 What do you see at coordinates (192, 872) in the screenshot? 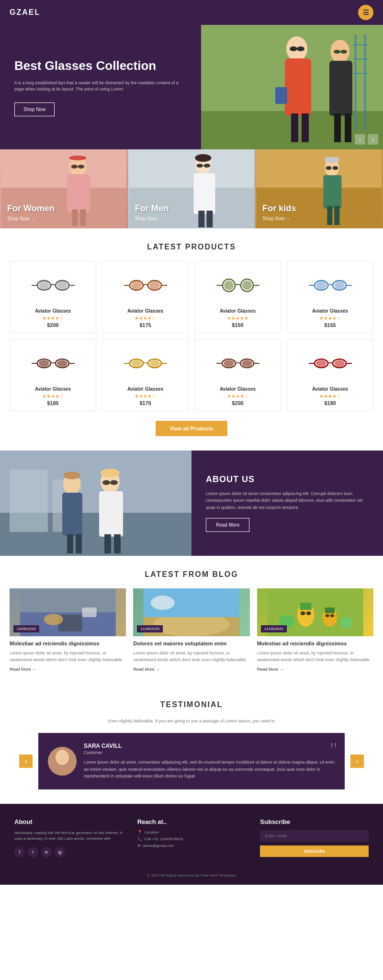
I see `footer-copyright: © 2022 All Rights Reserved By Free Html …` at bounding box center [192, 872].